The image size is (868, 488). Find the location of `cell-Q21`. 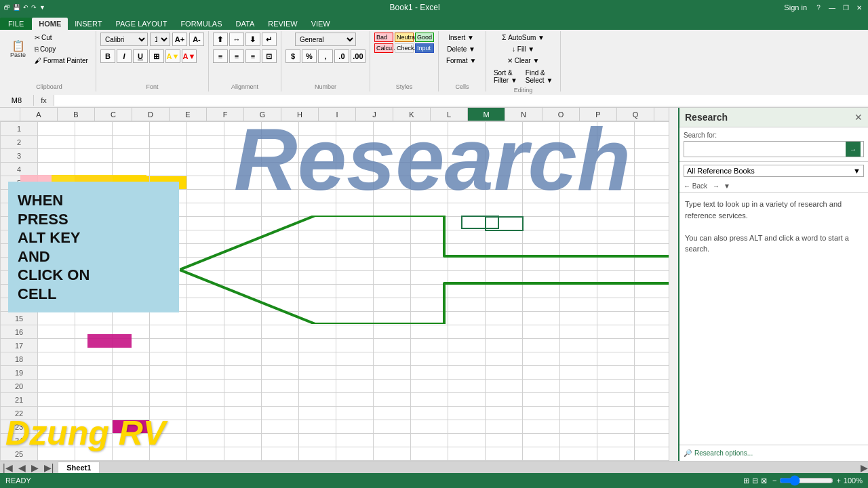

cell-Q21 is located at coordinates (654, 400).